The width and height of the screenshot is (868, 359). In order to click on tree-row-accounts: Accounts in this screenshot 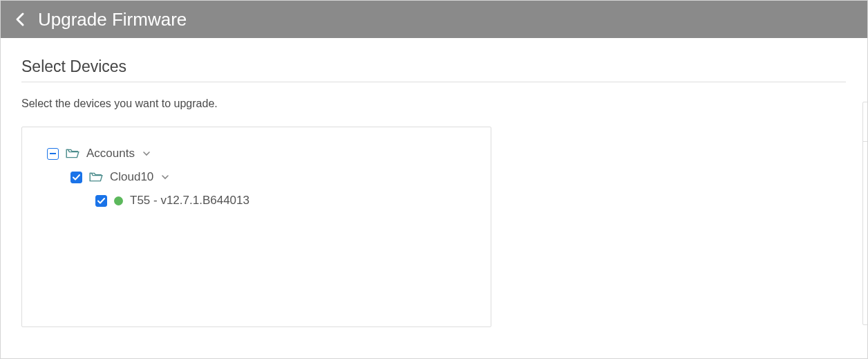, I will do `click(262, 154)`.